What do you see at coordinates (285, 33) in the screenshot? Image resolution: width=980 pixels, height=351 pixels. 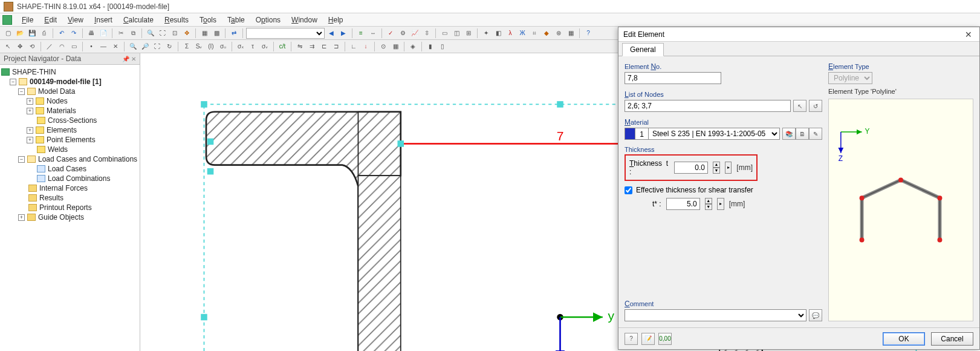 I see `loadcase-select` at bounding box center [285, 33].